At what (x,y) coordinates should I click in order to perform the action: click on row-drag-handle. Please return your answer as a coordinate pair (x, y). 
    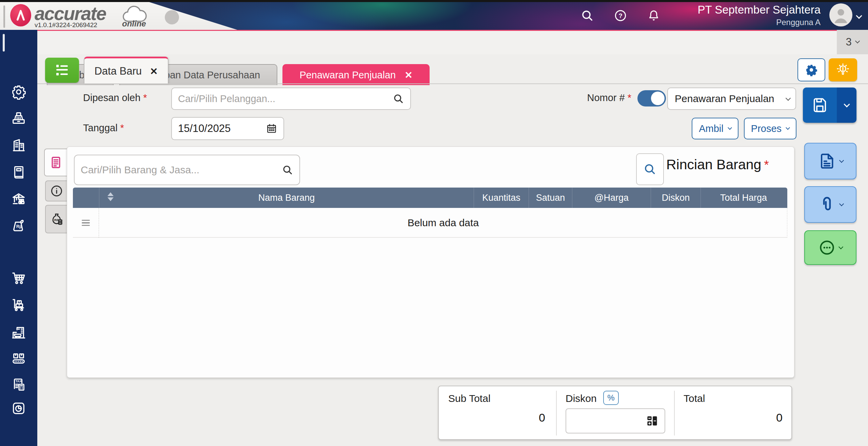
    Looking at the image, I should click on (86, 223).